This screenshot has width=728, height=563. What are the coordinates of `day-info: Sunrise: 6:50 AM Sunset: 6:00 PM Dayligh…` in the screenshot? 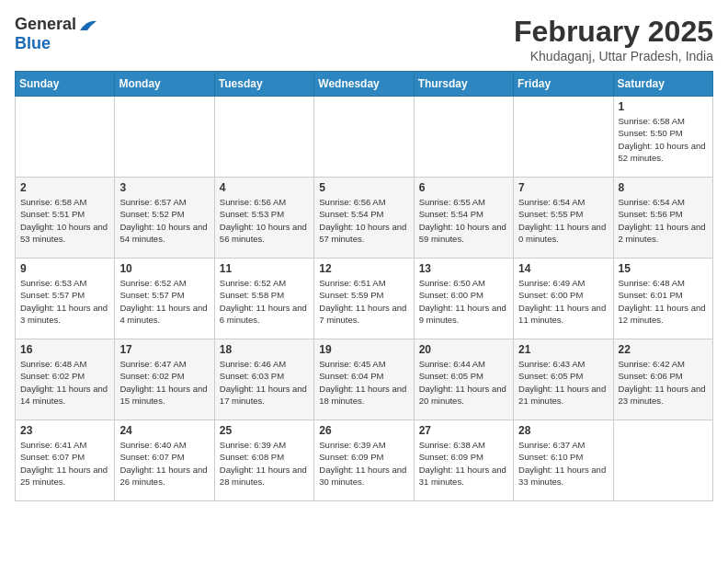 It's located at (463, 302).